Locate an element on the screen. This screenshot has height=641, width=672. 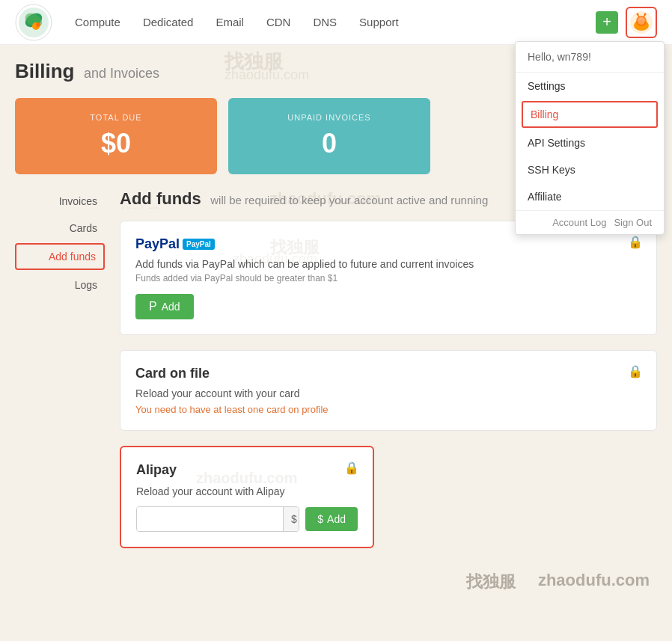
logo is located at coordinates (34, 22).